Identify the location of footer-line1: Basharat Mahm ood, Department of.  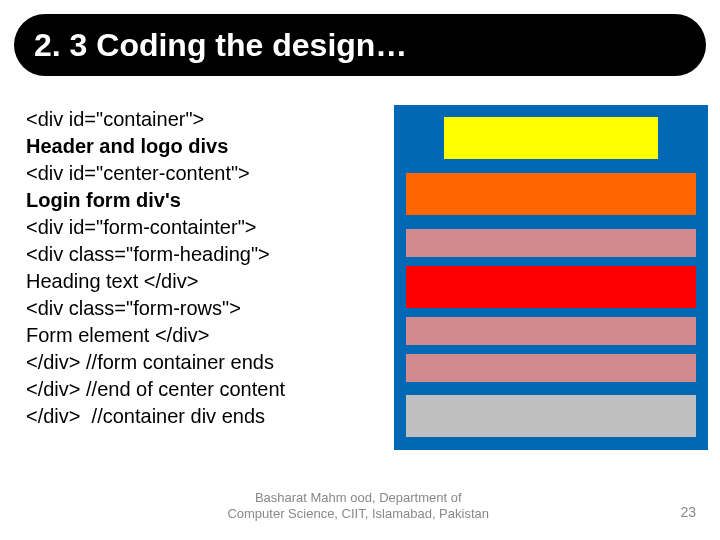
(358, 498).